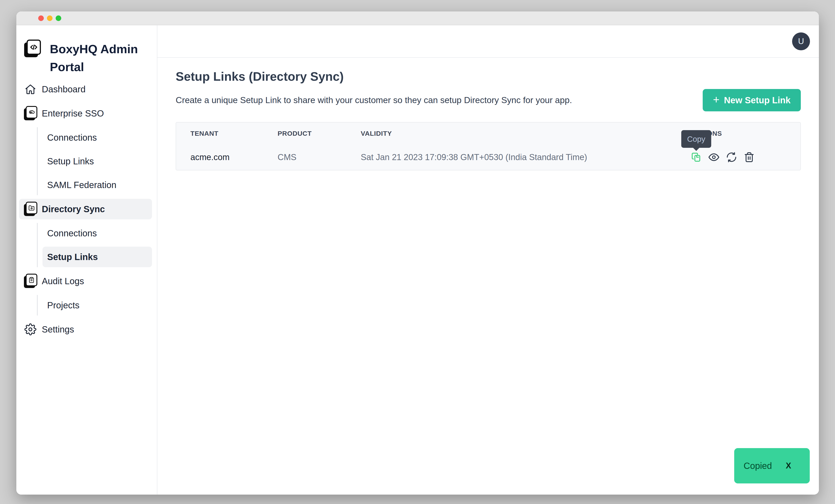  What do you see at coordinates (772, 466) in the screenshot?
I see `copied-toast: Copied X` at bounding box center [772, 466].